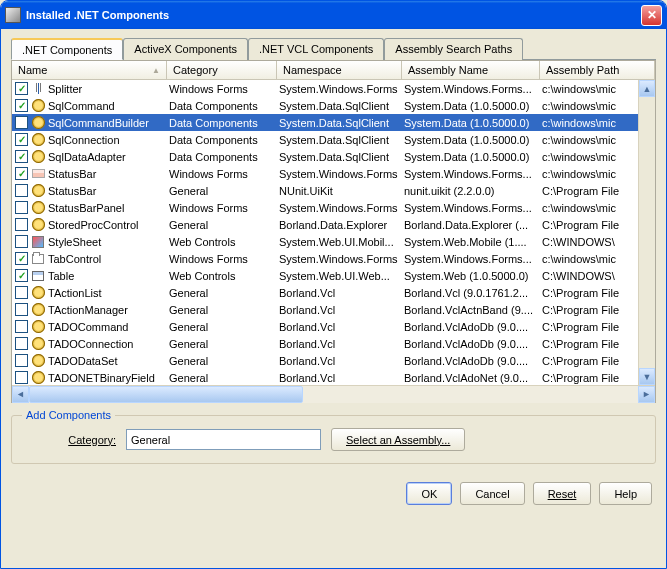  What do you see at coordinates (454, 49) in the screenshot?
I see `tab-assembly-paths: Assembly Search Paths` at bounding box center [454, 49].